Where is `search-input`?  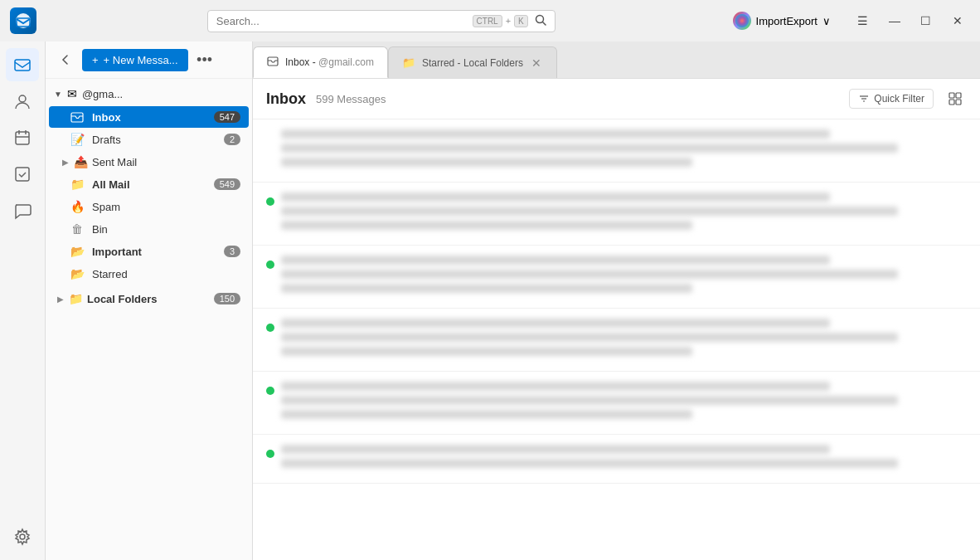 search-input is located at coordinates (342, 22).